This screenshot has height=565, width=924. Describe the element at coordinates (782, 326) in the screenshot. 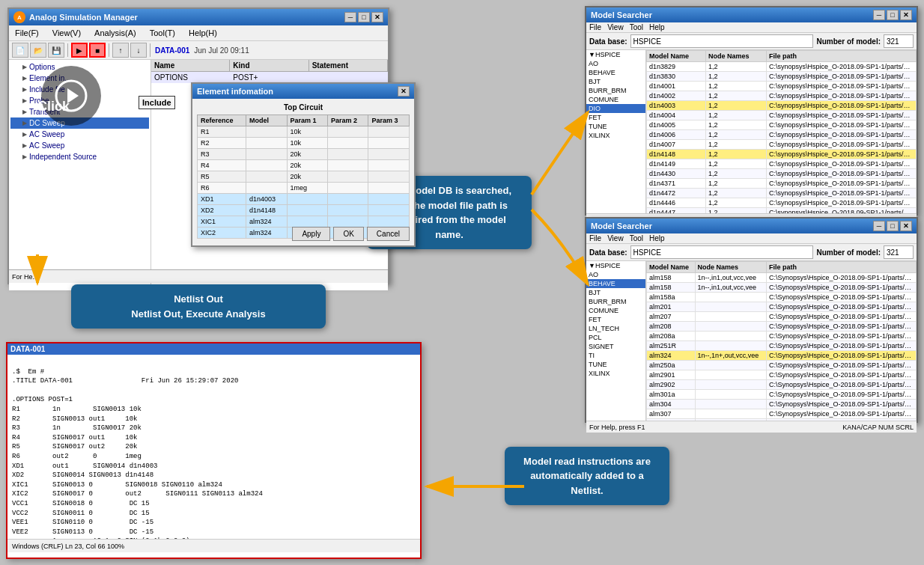

I see `table-row: alm208C:\Synopsys\Hspice_O-2018.09-SP1-1…` at that location.